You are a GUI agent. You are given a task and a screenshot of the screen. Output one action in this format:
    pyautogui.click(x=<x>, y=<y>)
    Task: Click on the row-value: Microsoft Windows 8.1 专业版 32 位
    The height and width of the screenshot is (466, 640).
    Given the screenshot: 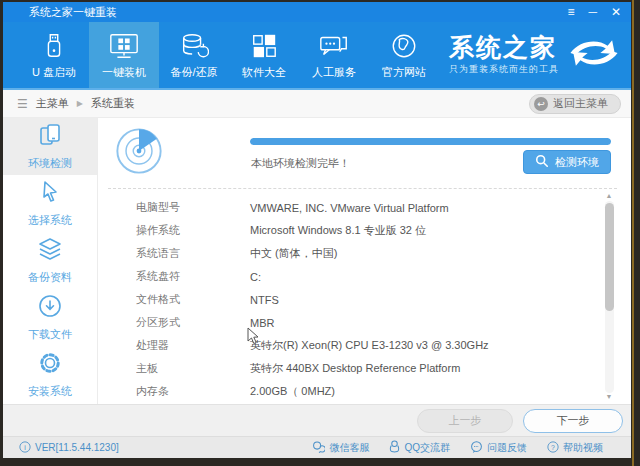 What is the action you would take?
    pyautogui.click(x=338, y=230)
    